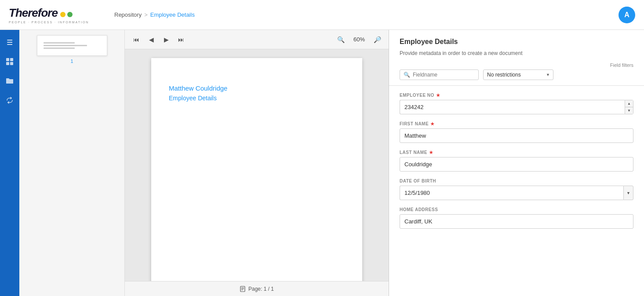 The width and height of the screenshot is (644, 296). I want to click on zoom-in-icon: 🔍, so click(341, 40).